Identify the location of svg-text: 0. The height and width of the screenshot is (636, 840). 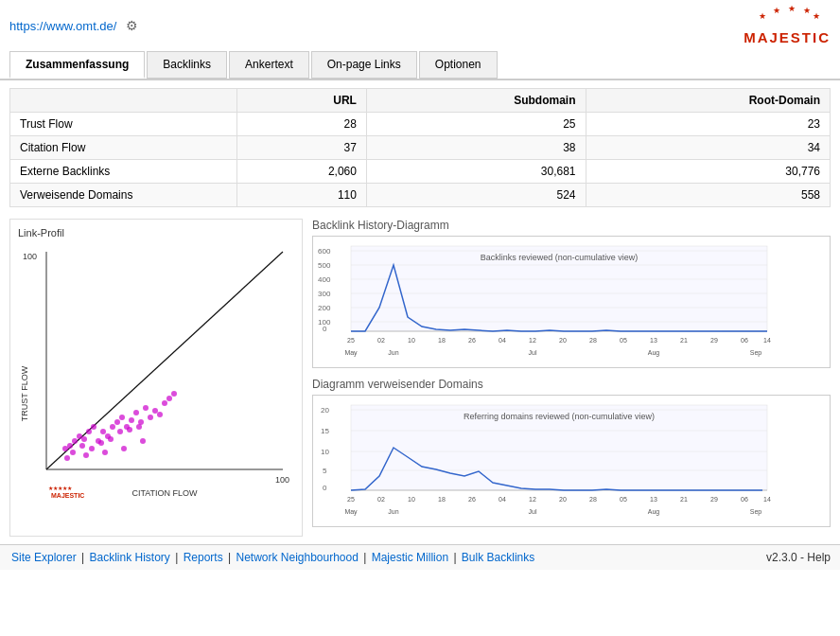
(325, 329).